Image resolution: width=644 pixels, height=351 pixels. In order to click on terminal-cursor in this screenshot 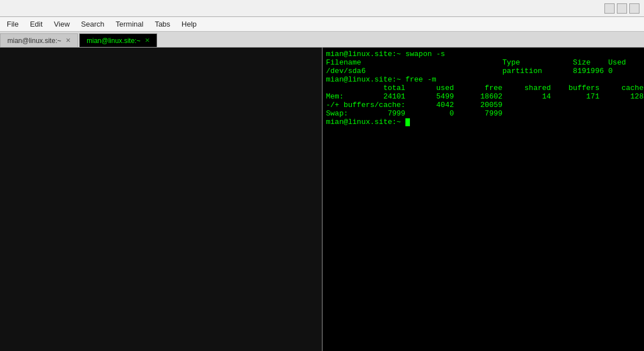, I will do `click(408, 122)`.